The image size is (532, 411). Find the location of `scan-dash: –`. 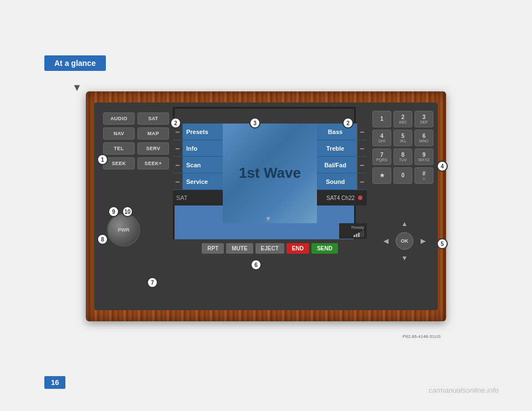

scan-dash: – is located at coordinates (178, 165).